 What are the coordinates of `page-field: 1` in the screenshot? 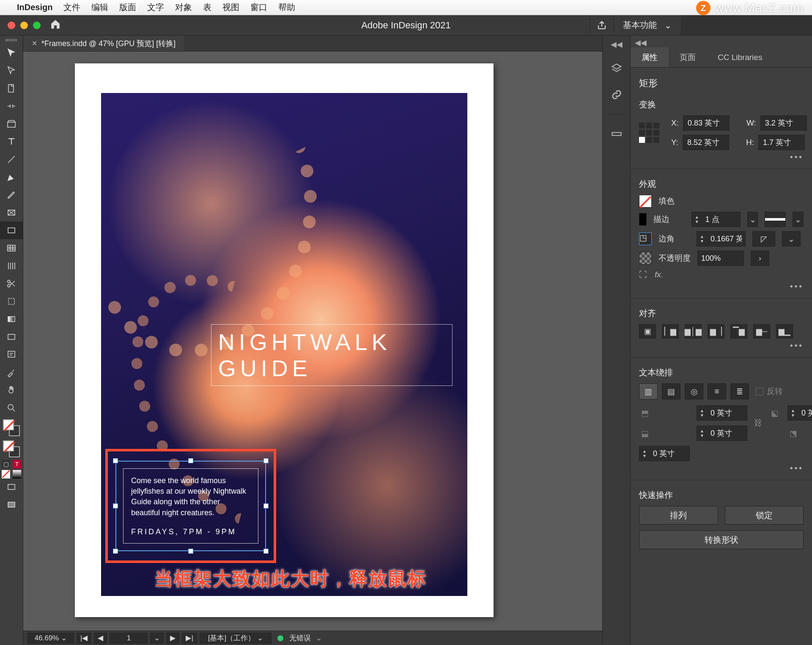 It's located at (129, 638).